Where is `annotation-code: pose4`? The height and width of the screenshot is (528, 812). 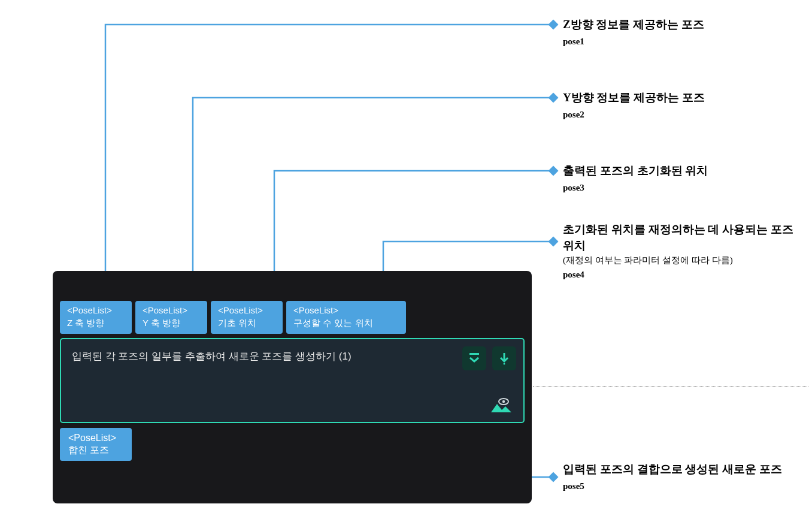
annotation-code: pose4 is located at coordinates (683, 274).